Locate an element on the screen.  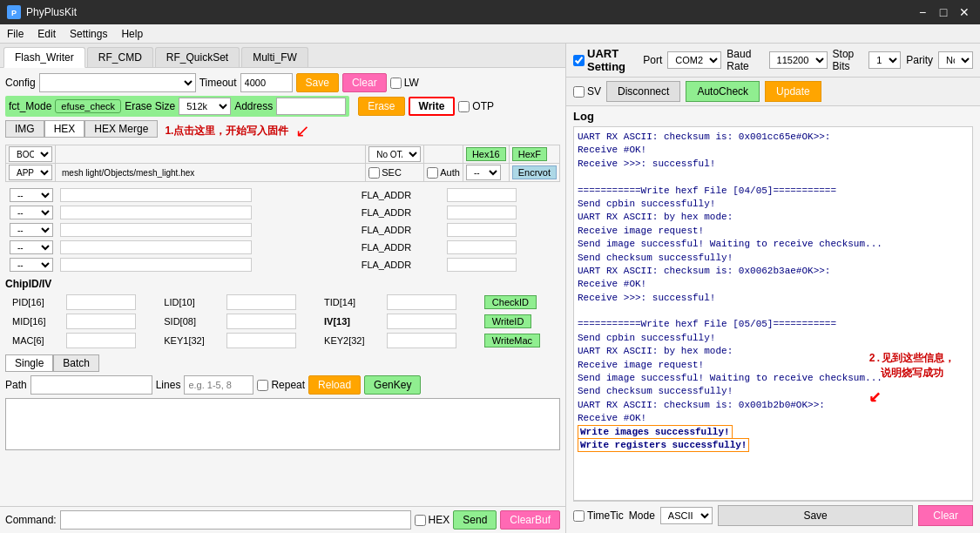
fla-select-2: -- is located at coordinates (31, 213).